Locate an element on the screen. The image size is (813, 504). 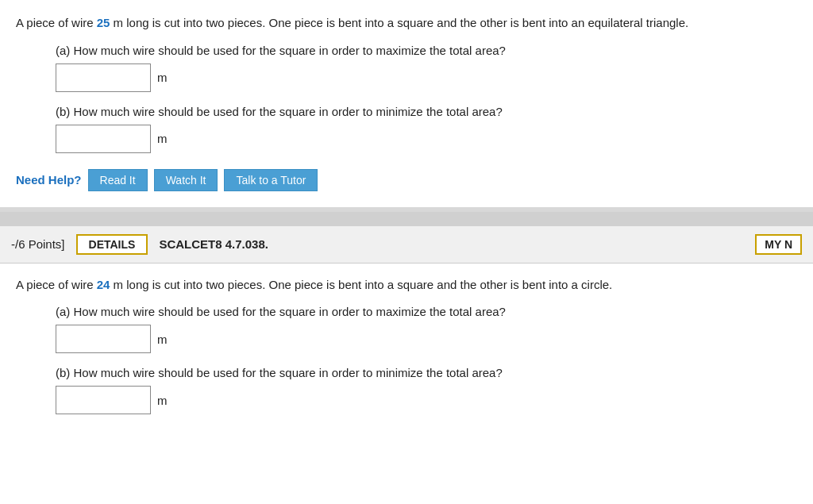
watch-it-button: Watch It is located at coordinates (186, 180).